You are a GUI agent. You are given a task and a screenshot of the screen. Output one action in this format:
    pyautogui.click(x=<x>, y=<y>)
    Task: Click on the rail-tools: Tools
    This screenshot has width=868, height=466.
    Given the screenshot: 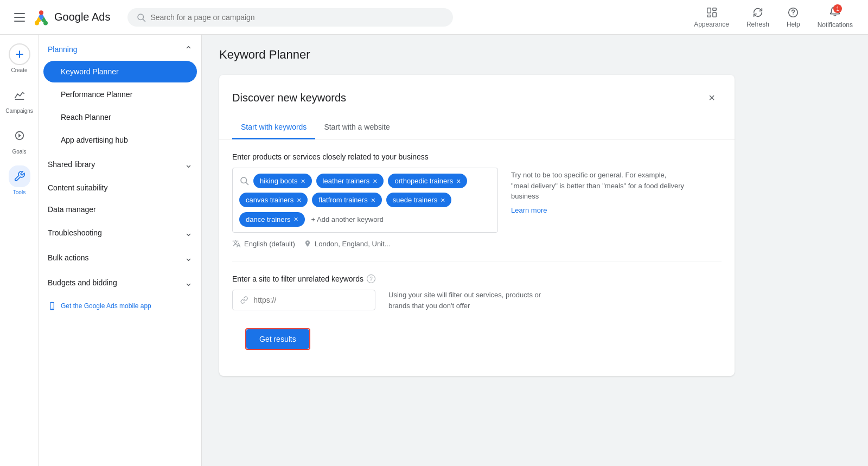 What is the action you would take?
    pyautogui.click(x=20, y=180)
    